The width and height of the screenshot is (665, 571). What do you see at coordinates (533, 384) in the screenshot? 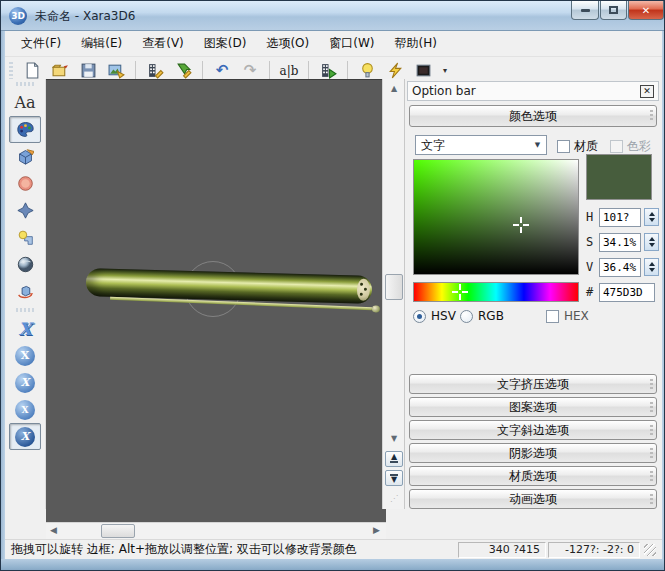
I see `extrusion-options-button: 文字挤压选项` at bounding box center [533, 384].